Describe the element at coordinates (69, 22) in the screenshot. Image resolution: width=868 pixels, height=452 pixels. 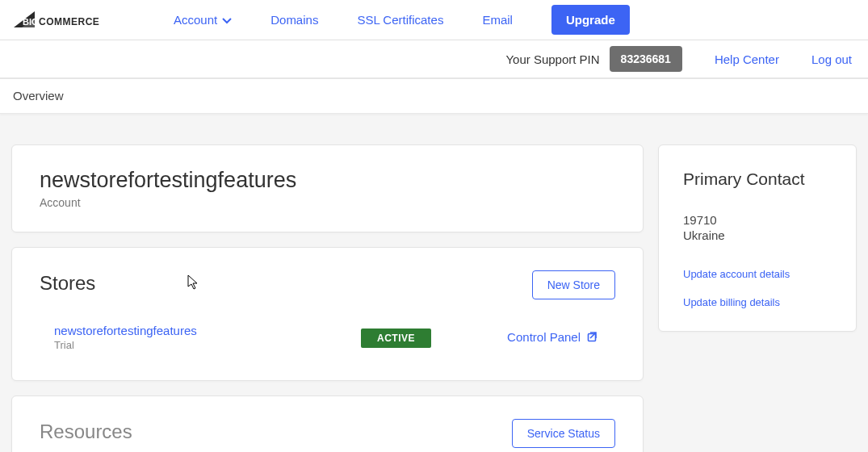
I see `svg-text: COMMERCE` at that location.